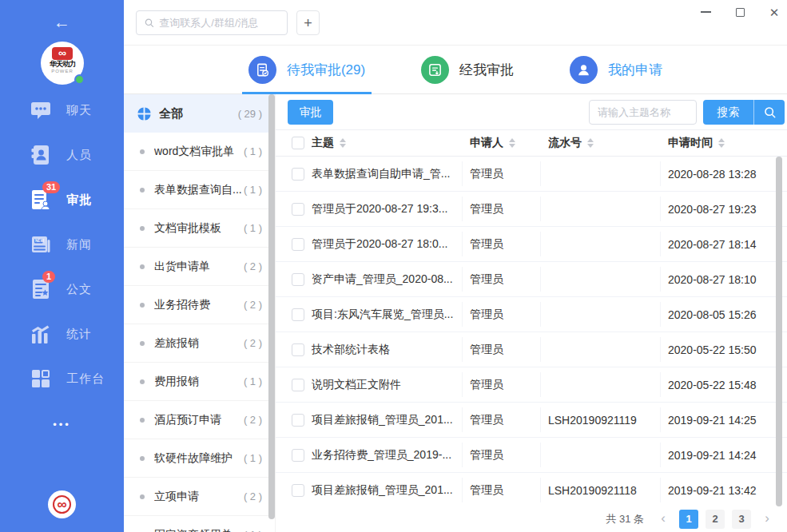  I want to click on sidebar-item-people: 人员, so click(62, 155).